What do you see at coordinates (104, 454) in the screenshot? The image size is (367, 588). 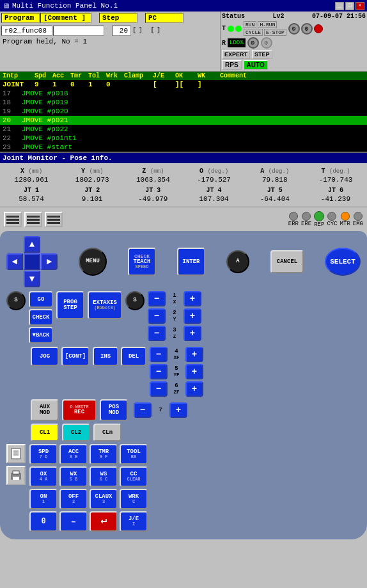 I see `tmr-button: TMR9 F` at bounding box center [104, 454].